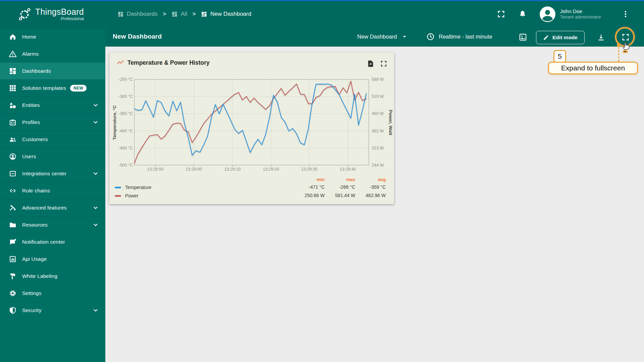 Image resolution: width=644 pixels, height=362 pixels. Describe the element at coordinates (13, 157) in the screenshot. I see `users-icon` at that location.